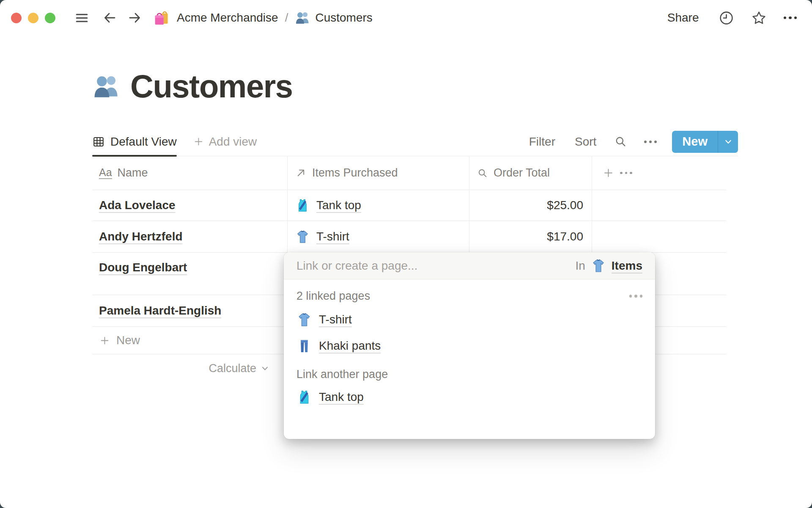 The image size is (812, 508). What do you see at coordinates (406, 18) in the screenshot?
I see `window-titlebar: Acme Merchandise / Customers Share` at bounding box center [406, 18].